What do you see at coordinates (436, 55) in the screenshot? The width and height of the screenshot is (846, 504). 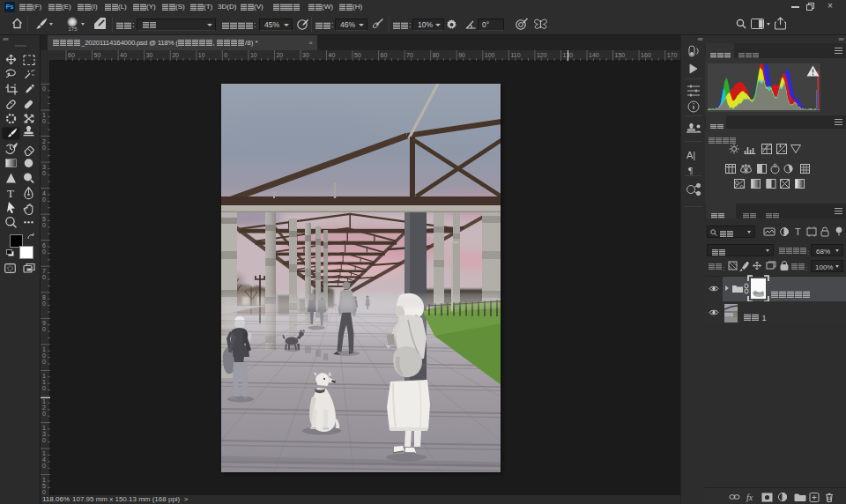 I see `svg-text: 80` at bounding box center [436, 55].